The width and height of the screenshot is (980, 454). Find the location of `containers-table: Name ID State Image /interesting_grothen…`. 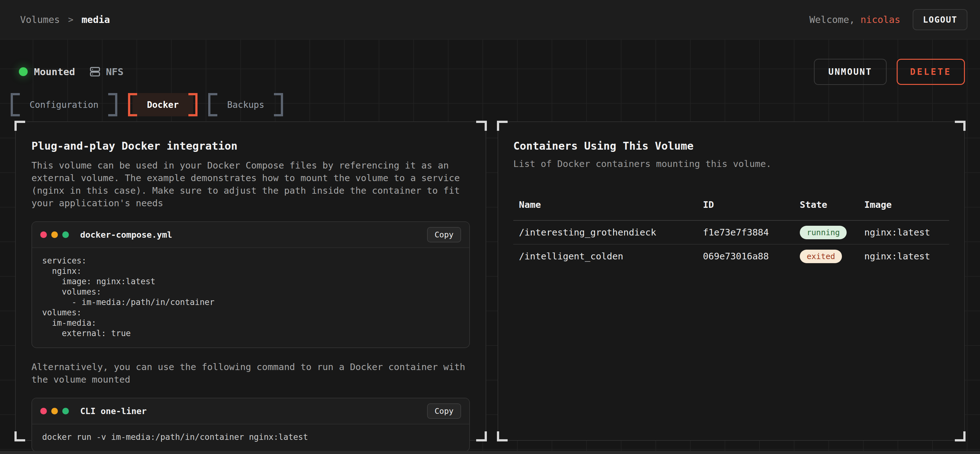

containers-table: Name ID State Image /interesting_grothen… is located at coordinates (731, 233).